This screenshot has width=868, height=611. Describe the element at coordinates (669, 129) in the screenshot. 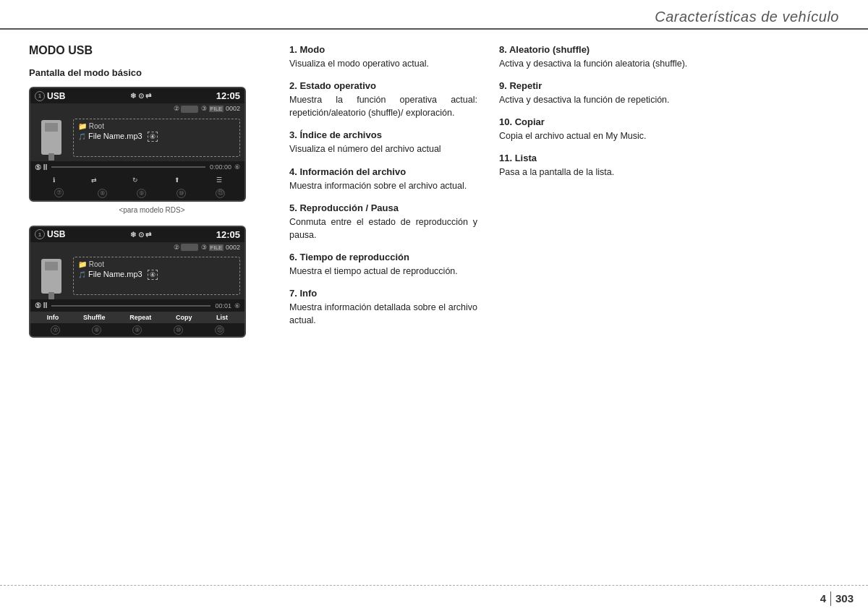

I see `desc-item-r10: 10. Copiar Copia el archivo actual en My…` at that location.